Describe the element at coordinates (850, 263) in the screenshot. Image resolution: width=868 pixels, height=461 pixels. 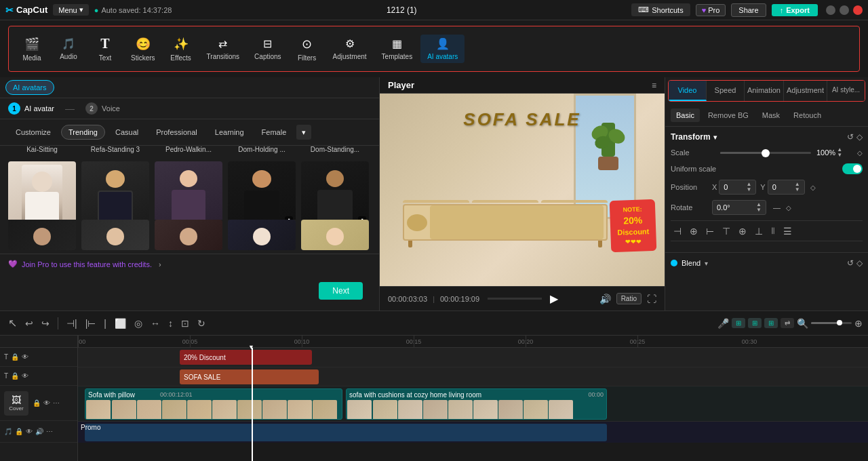
I see `blend-reset: ↺` at that location.